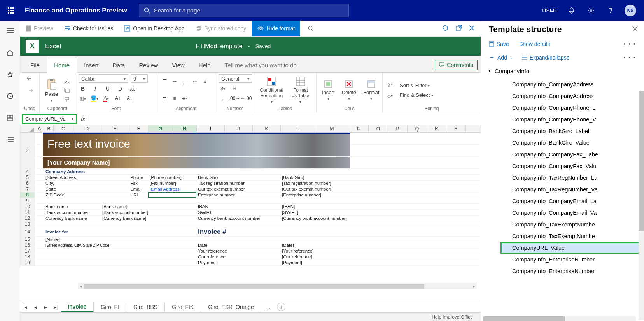 This screenshot has width=644, height=321. What do you see at coordinates (287, 245) in the screenshot?
I see `cell: [Date]` at bounding box center [287, 245].